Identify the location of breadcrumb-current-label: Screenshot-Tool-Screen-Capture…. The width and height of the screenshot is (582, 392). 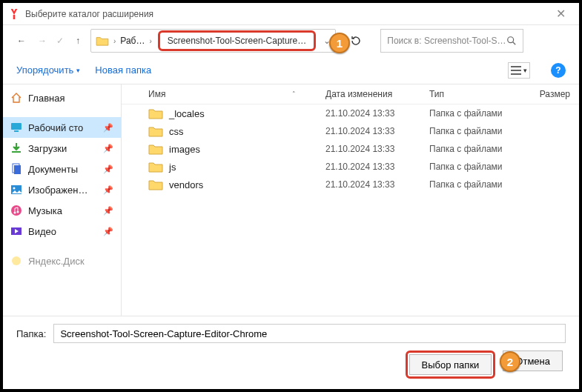
(237, 41).